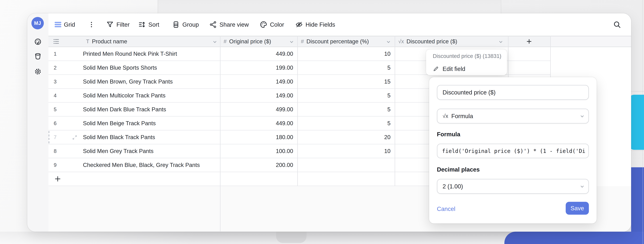  What do you see at coordinates (264, 24) in the screenshot?
I see `palette-icon` at bounding box center [264, 24].